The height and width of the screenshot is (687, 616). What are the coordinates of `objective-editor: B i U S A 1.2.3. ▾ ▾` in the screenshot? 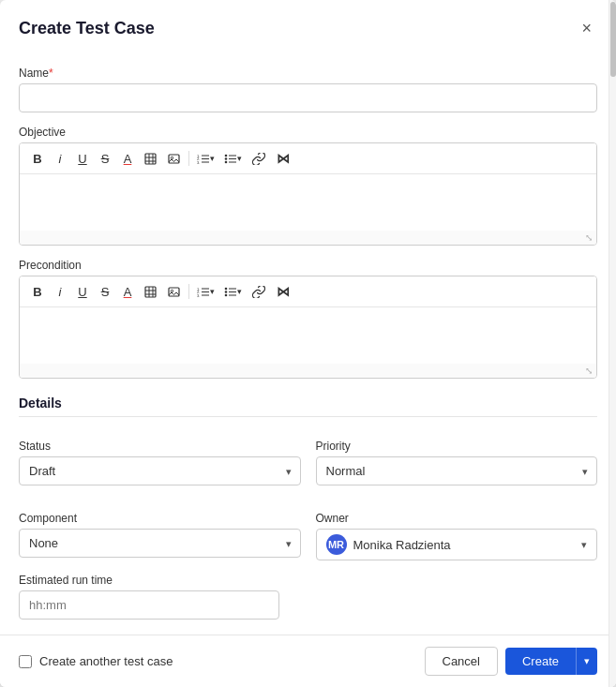 It's located at (308, 194).